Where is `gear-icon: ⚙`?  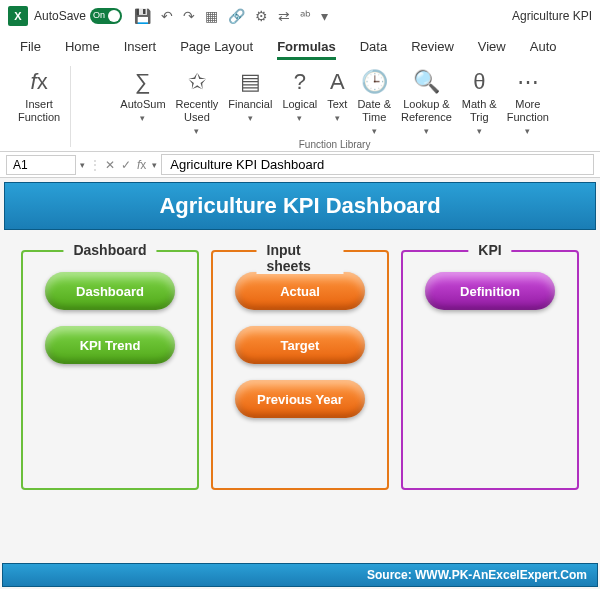
gear-icon: ⚙ is located at coordinates (262, 16).